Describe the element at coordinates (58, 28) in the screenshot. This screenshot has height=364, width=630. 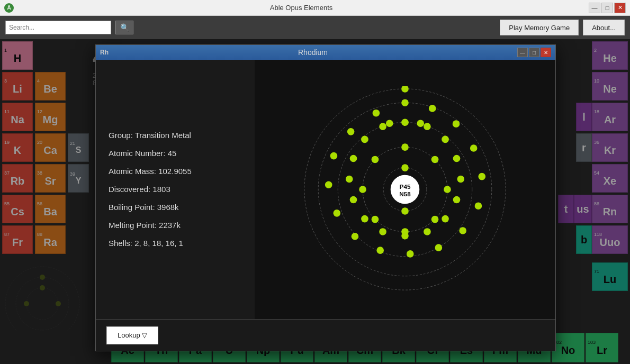
I see `search-input` at that location.